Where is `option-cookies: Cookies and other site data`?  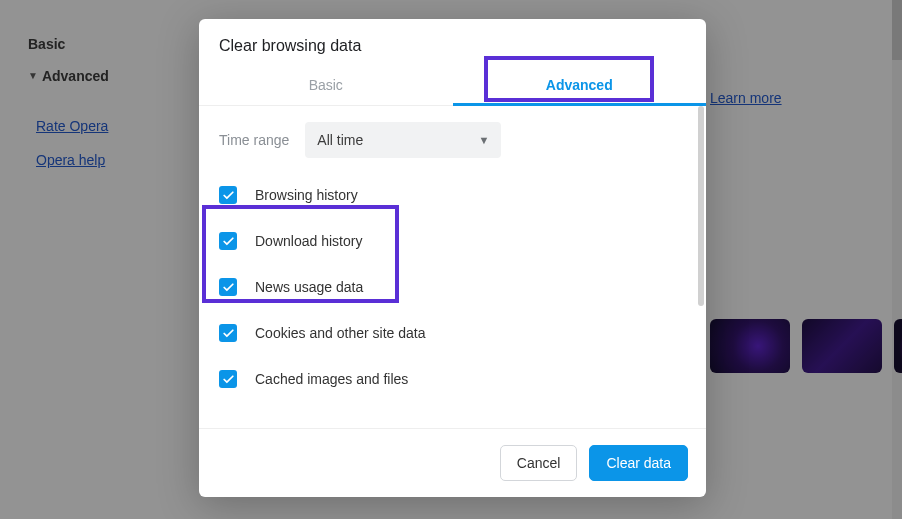 option-cookies: Cookies and other site data is located at coordinates (452, 333).